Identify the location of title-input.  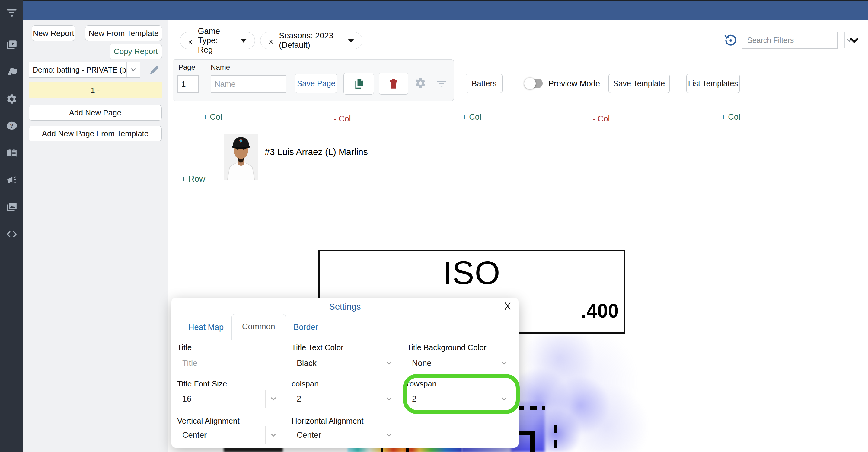
(229, 363).